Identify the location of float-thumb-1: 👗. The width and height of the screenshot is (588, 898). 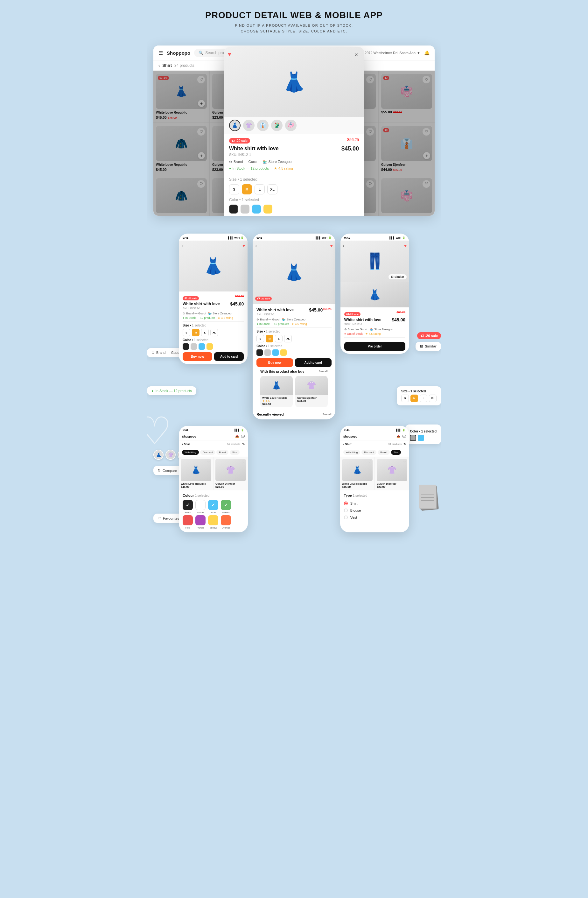
(158, 455).